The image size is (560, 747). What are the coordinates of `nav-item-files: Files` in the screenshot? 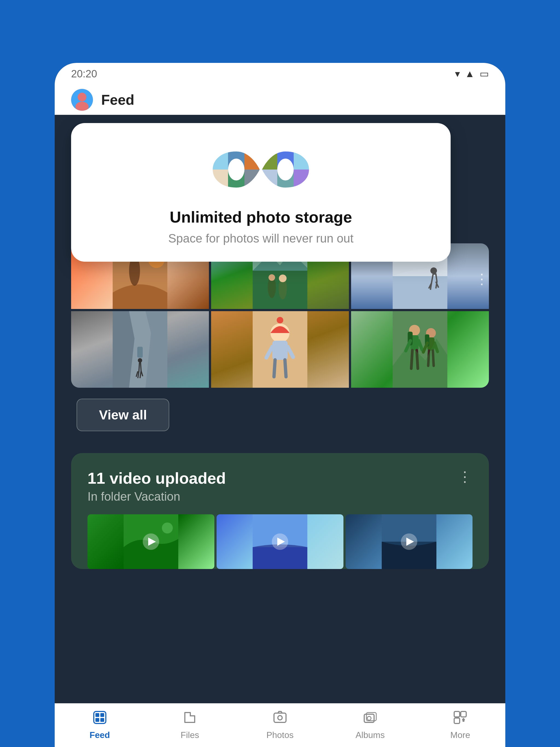 It's located at (190, 725).